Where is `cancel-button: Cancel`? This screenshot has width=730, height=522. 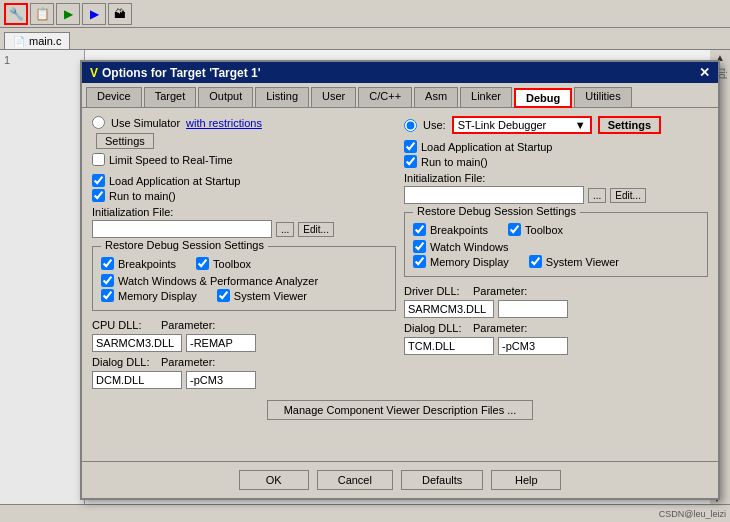 cancel-button: Cancel is located at coordinates (355, 480).